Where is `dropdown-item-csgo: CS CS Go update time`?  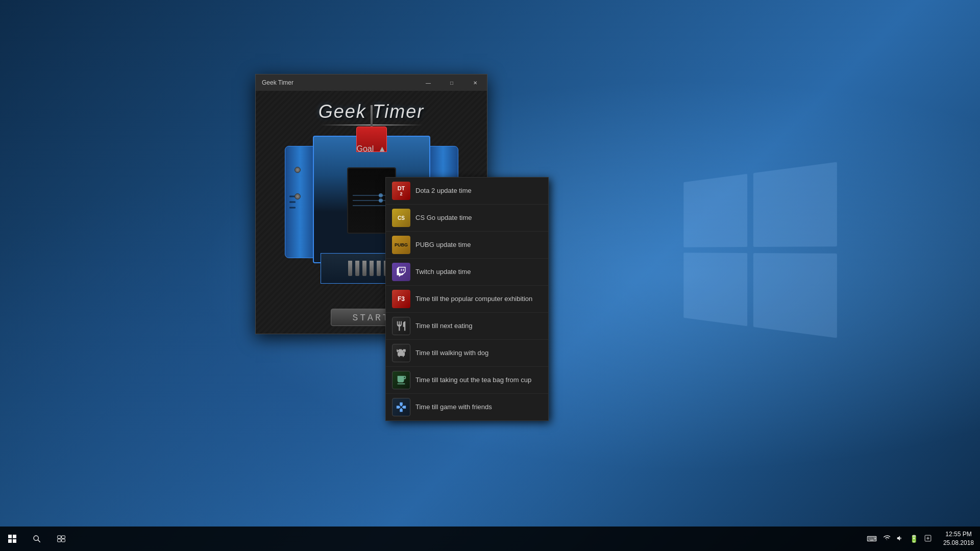
dropdown-item-csgo: CS CS Go update time is located at coordinates (467, 218).